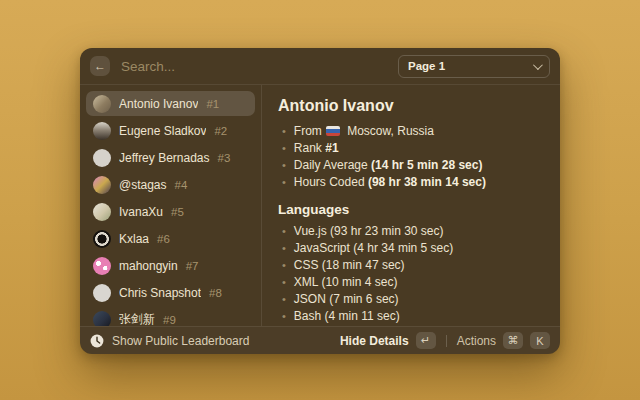 This screenshot has width=640, height=400. I want to click on language-label: JavaScript (4 hr 34 min 5 sec), so click(374, 248).